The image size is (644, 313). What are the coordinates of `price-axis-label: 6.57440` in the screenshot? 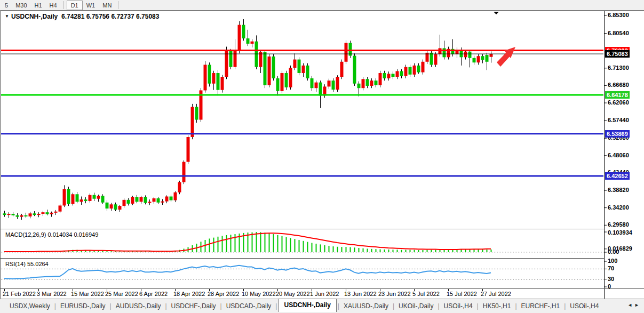 It's located at (618, 120).